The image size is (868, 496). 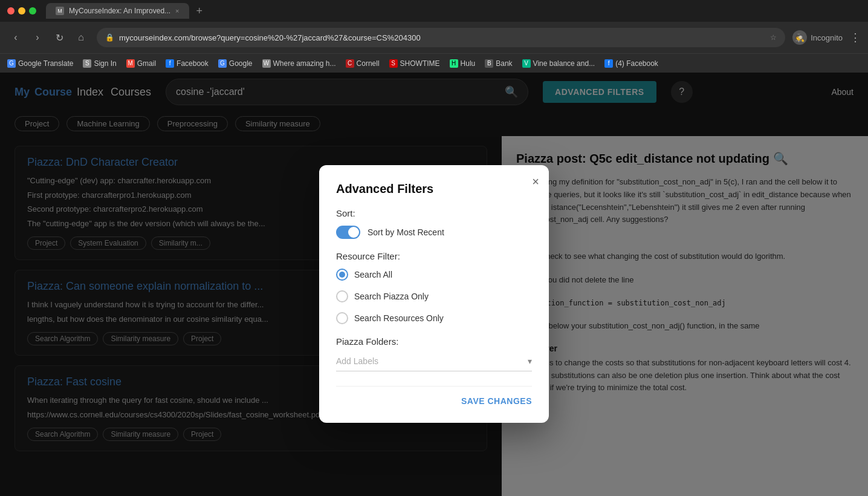 I want to click on lock-icon: 🔒, so click(x=110, y=38).